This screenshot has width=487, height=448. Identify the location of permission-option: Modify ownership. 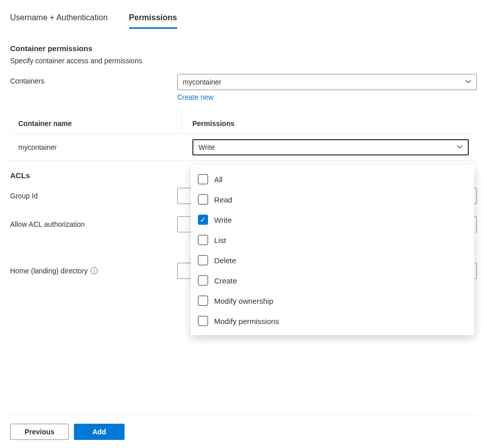
(333, 301).